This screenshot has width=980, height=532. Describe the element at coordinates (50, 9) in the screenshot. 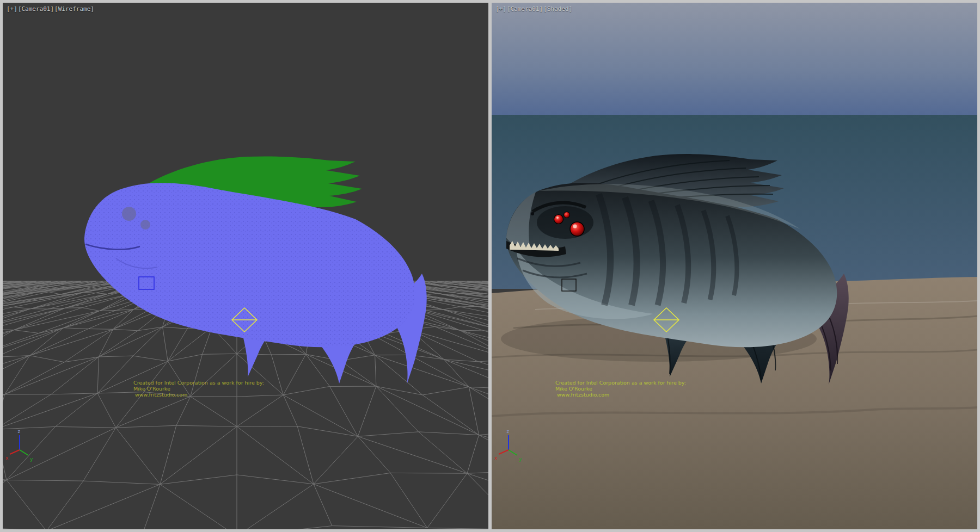

I see `viewport-label: [+] [Camera01] [Wireframe]` at that location.